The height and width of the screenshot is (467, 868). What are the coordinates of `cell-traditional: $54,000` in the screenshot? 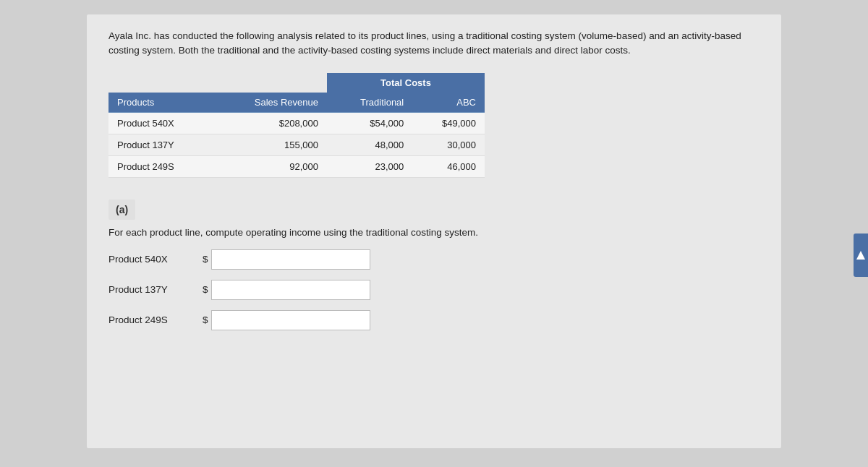 It's located at (370, 123).